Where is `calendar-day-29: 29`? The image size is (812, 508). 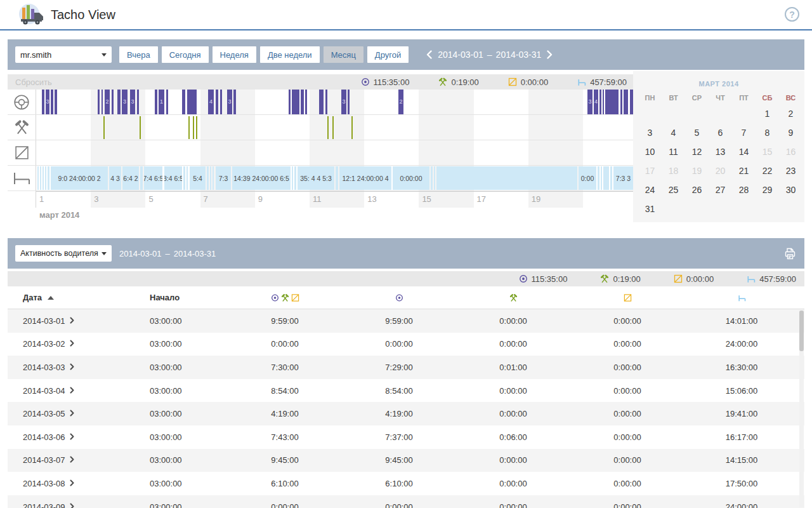 calendar-day-29: 29 is located at coordinates (768, 190).